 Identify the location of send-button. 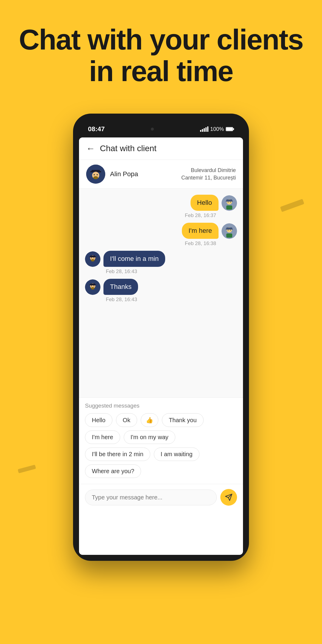
(229, 497).